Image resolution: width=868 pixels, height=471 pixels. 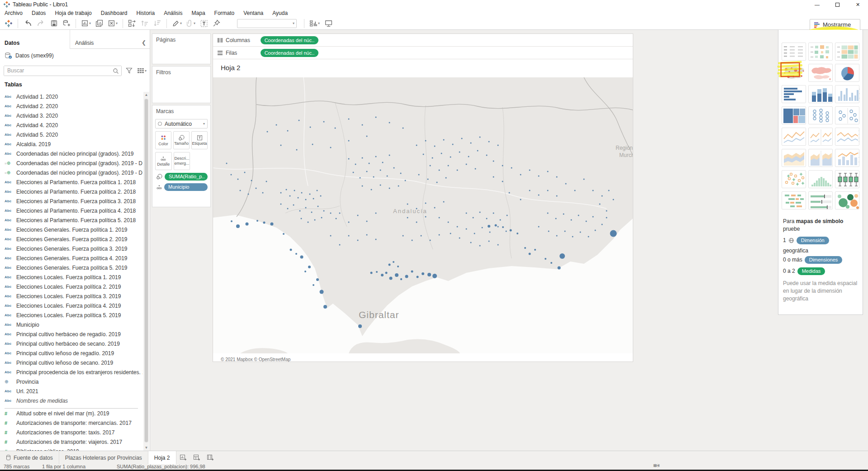 I want to click on showme-horizontal-bars, so click(x=794, y=94).